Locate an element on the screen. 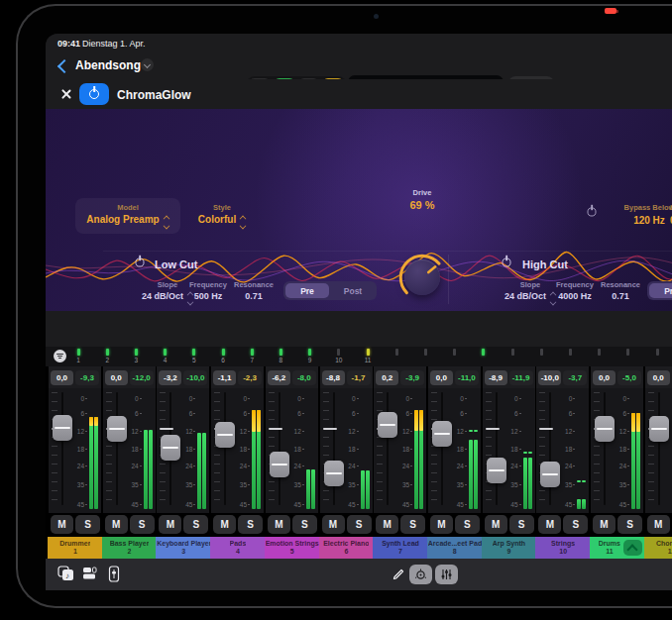 The image size is (672, 620). peak-value: -10,0 is located at coordinates (195, 378).